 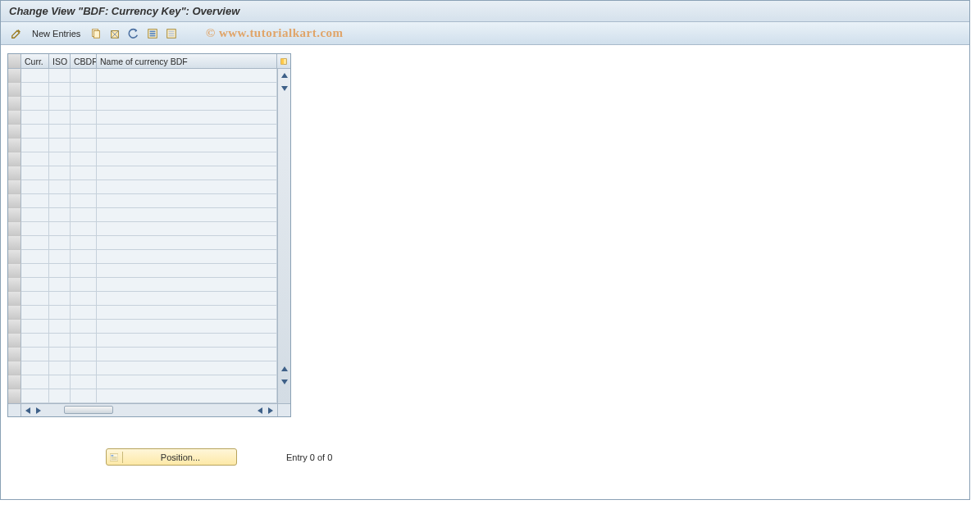 I want to click on hscroll-track, so click(x=149, y=411).